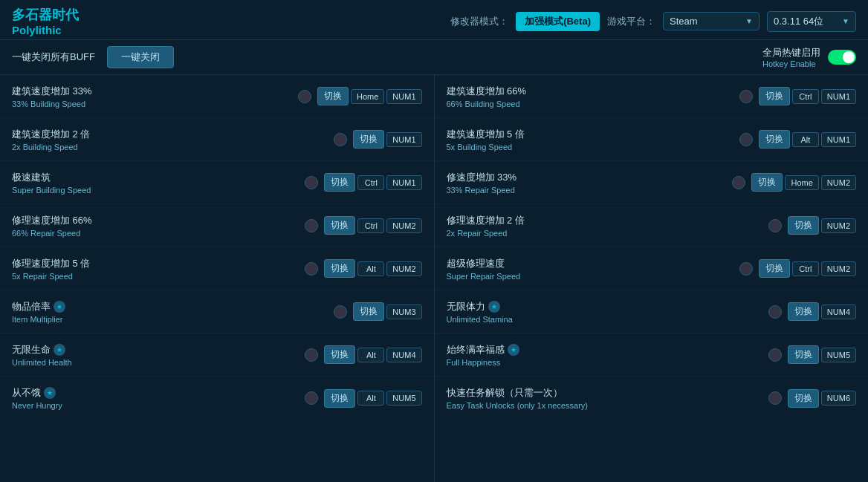 Image resolution: width=868 pixels, height=482 pixels. I want to click on feature-name: 始终满幸福感★Full Happiness, so click(605, 355).